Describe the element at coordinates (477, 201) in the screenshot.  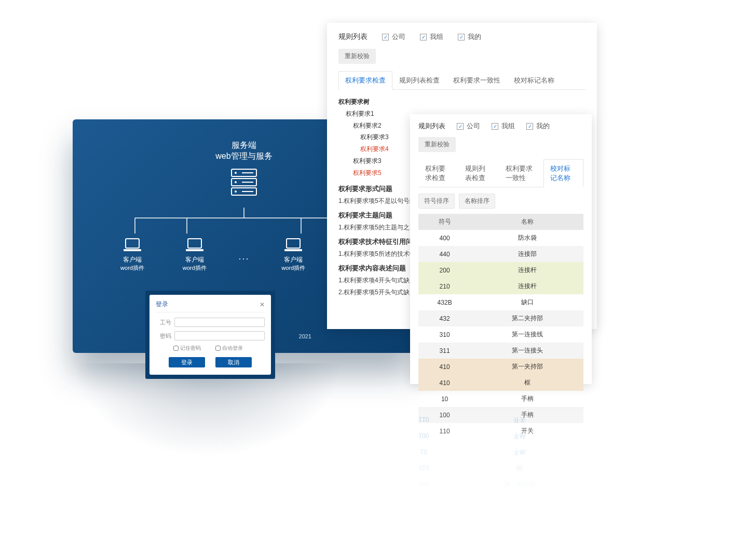
I see `sort-by-name-button: 名称排序` at that location.